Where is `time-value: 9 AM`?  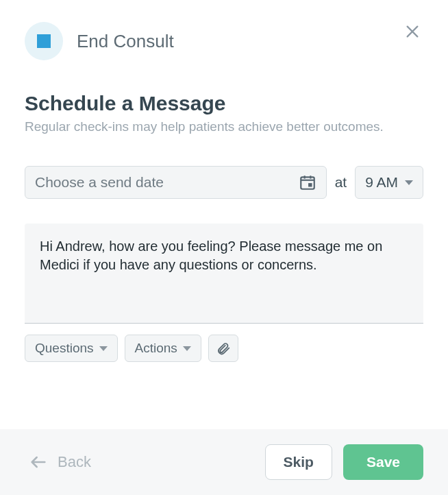
time-value: 9 AM is located at coordinates (382, 182).